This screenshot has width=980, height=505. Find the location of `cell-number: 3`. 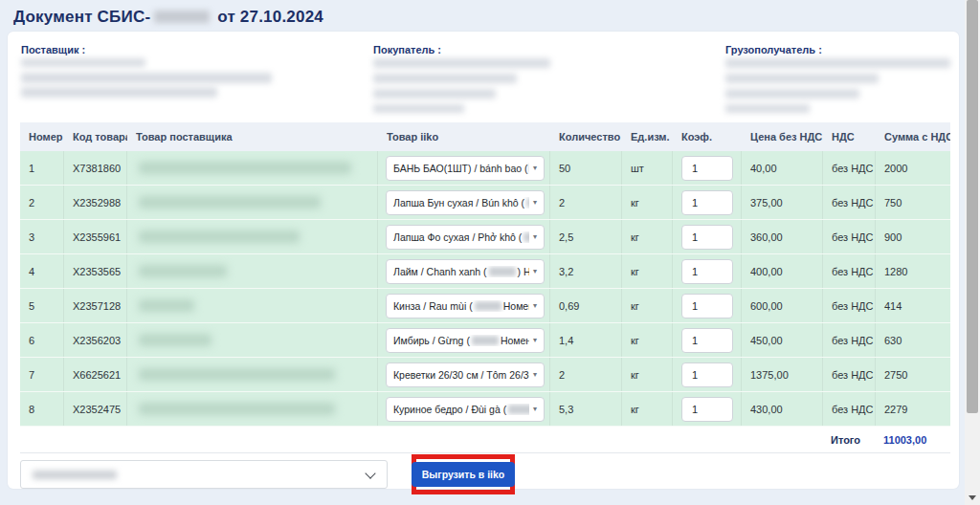

cell-number: 3 is located at coordinates (42, 237).